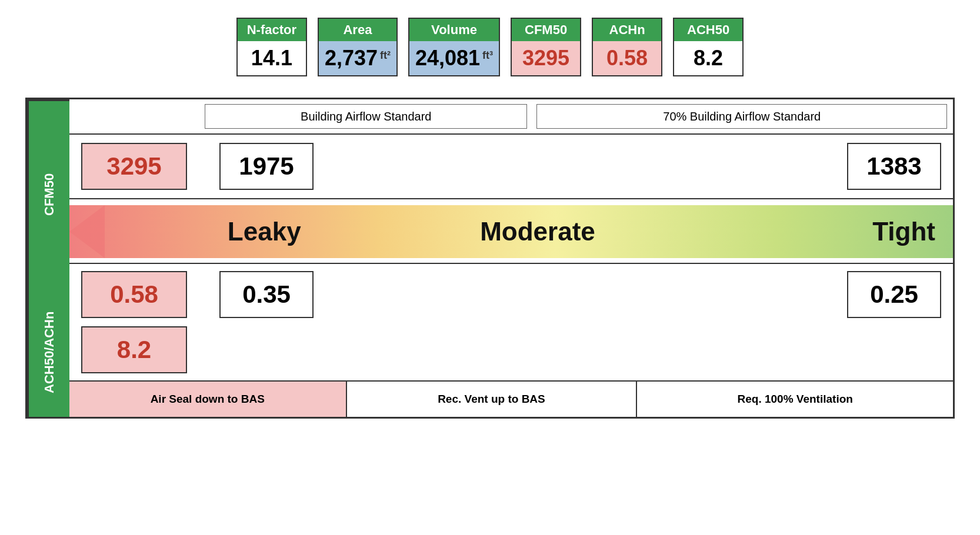 This screenshot has height=535, width=980. Describe the element at coordinates (448, 58) in the screenshot. I see `metric-volume-value: 24,081` at that location.